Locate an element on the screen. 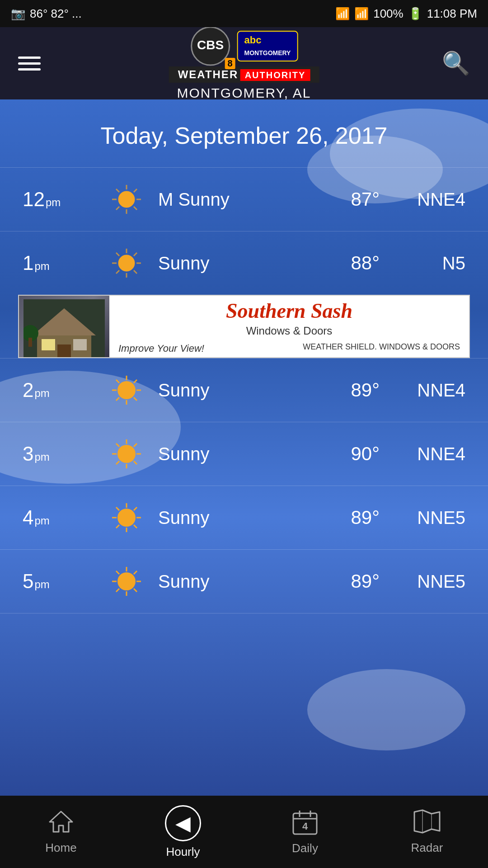 This screenshot has width=488, height=868. hour-time: 2PM is located at coordinates (59, 390).